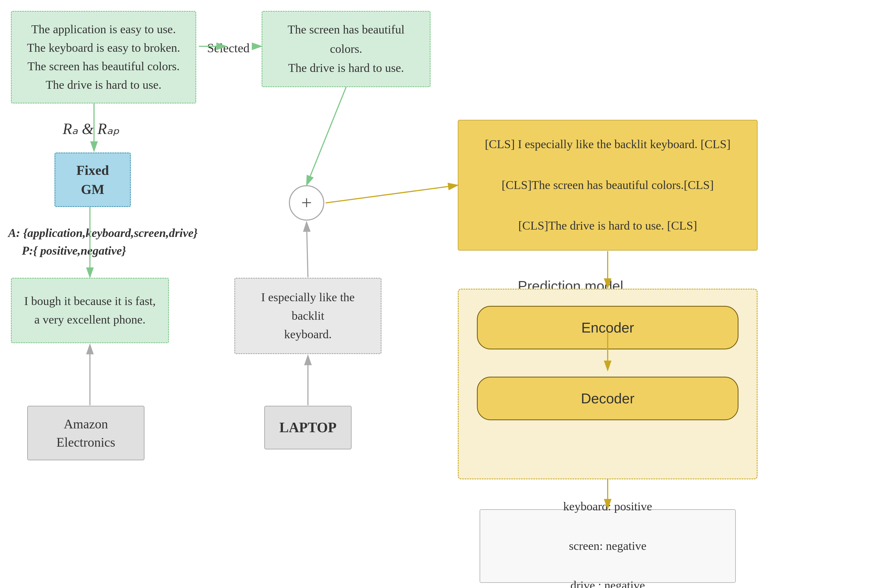  Describe the element at coordinates (307, 203) in the screenshot. I see `plus-symbol: +` at that location.